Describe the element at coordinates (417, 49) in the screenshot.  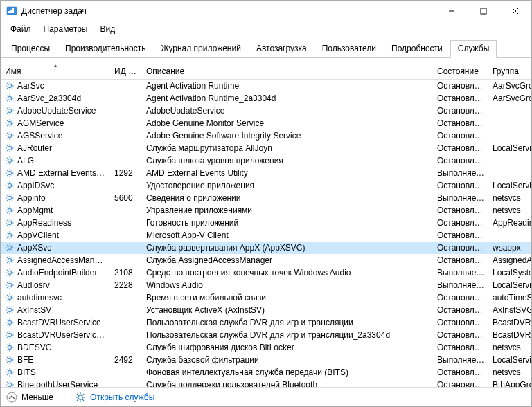
I see `tab-details: Подробности` at that location.